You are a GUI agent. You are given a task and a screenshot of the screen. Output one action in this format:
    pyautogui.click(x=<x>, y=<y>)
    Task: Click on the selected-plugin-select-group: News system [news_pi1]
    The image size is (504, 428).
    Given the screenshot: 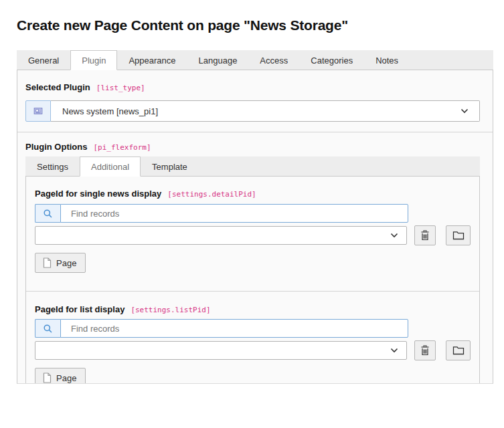 What is the action you would take?
    pyautogui.click(x=253, y=111)
    